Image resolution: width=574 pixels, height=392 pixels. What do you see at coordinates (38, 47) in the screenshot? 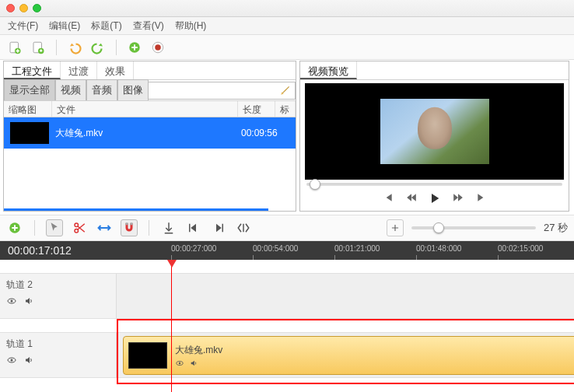
I see `save-button` at bounding box center [38, 47].